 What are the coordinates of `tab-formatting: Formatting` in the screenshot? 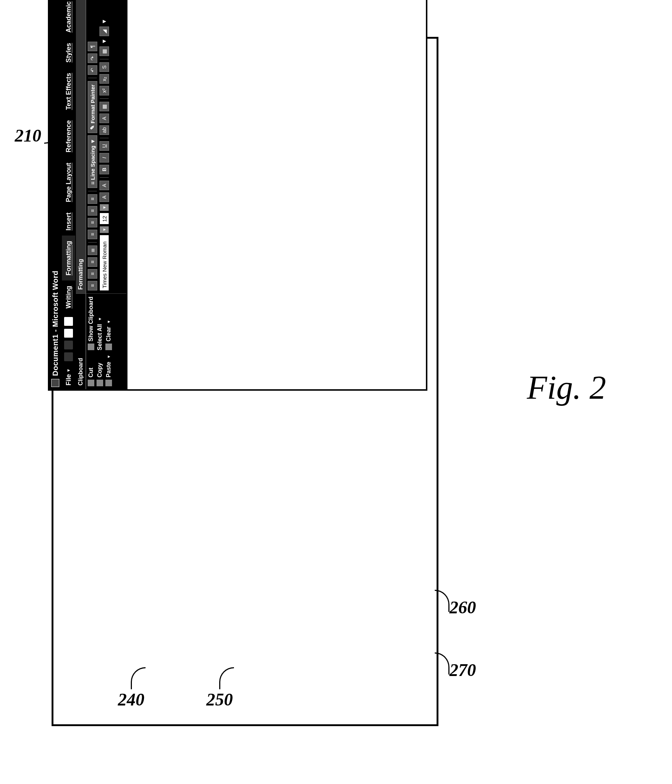 It's located at (69, 258).